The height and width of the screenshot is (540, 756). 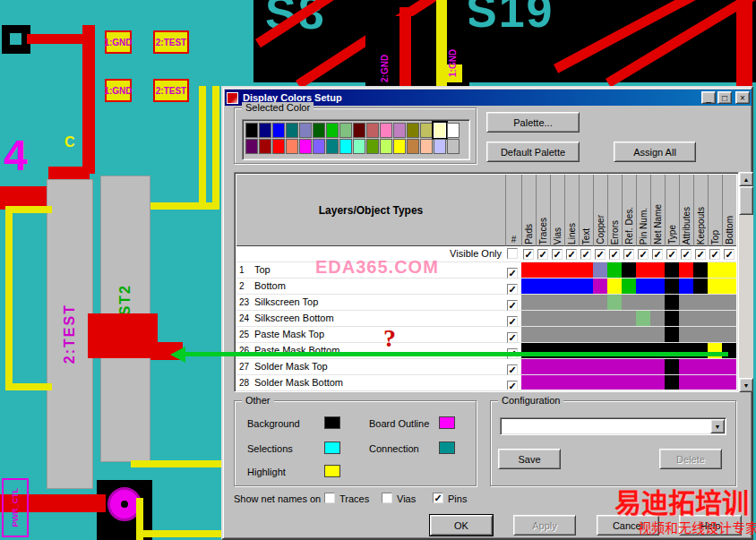 I want to click on net-names-pins-checkbox: ✓, so click(x=438, y=498).